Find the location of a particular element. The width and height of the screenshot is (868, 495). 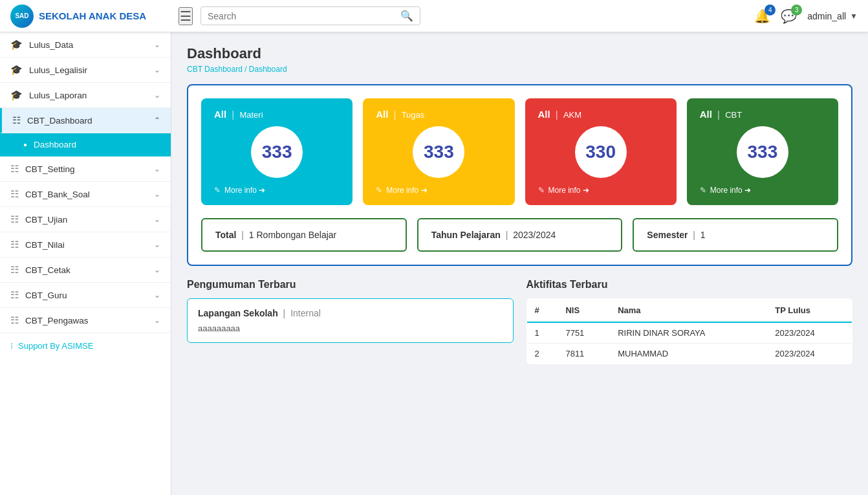

cbt-setting-arrow-icon: ⌄ is located at coordinates (157, 169).